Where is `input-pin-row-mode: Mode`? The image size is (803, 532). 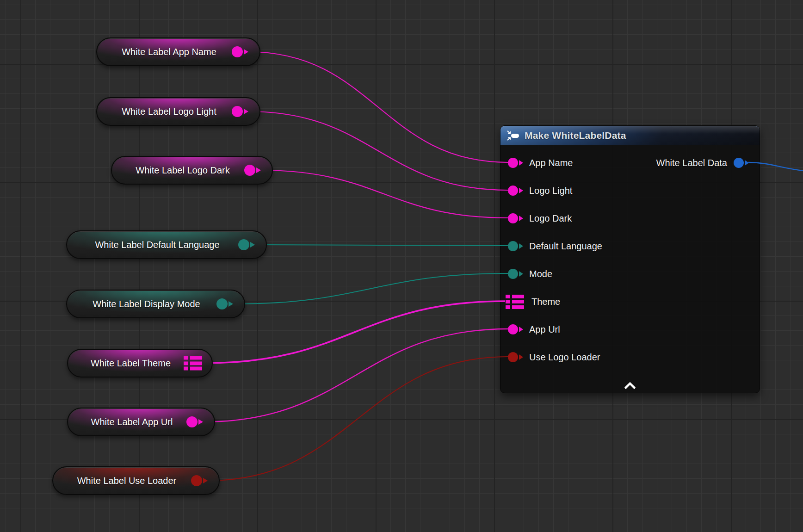 input-pin-row-mode: Mode is located at coordinates (630, 274).